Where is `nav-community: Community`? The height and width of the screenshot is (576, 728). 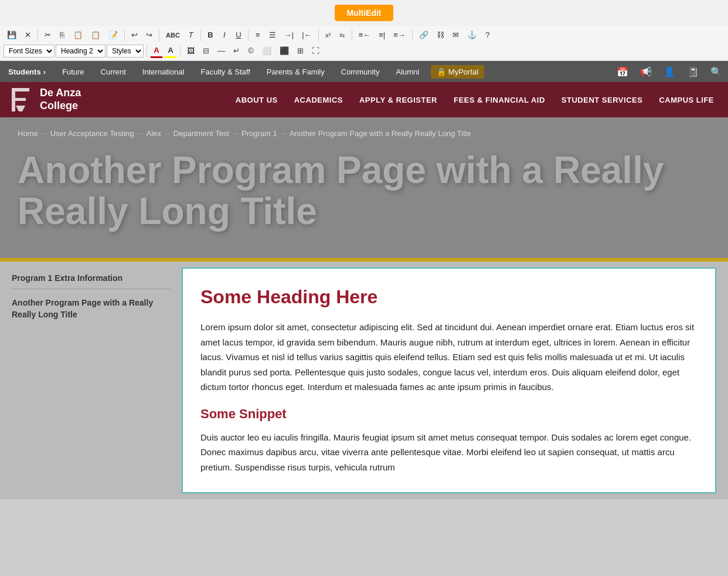
nav-community: Community is located at coordinates (360, 72).